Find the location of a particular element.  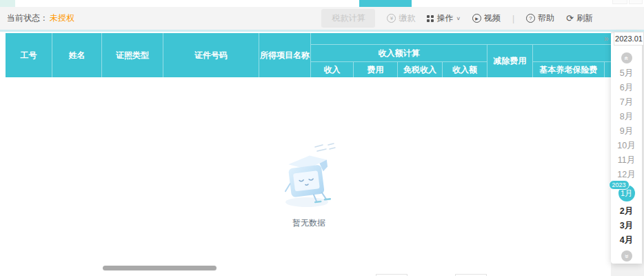

play-circle-icon: ▶ is located at coordinates (477, 18).